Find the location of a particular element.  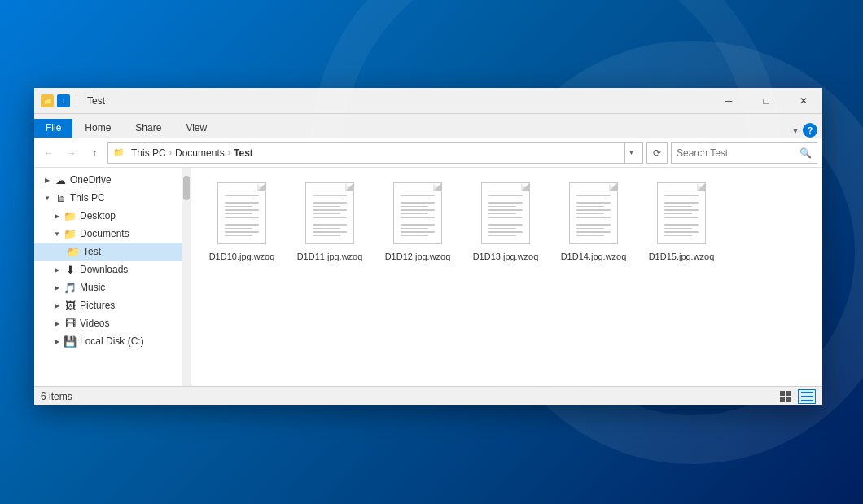

crumb-test: Test is located at coordinates (243, 153).